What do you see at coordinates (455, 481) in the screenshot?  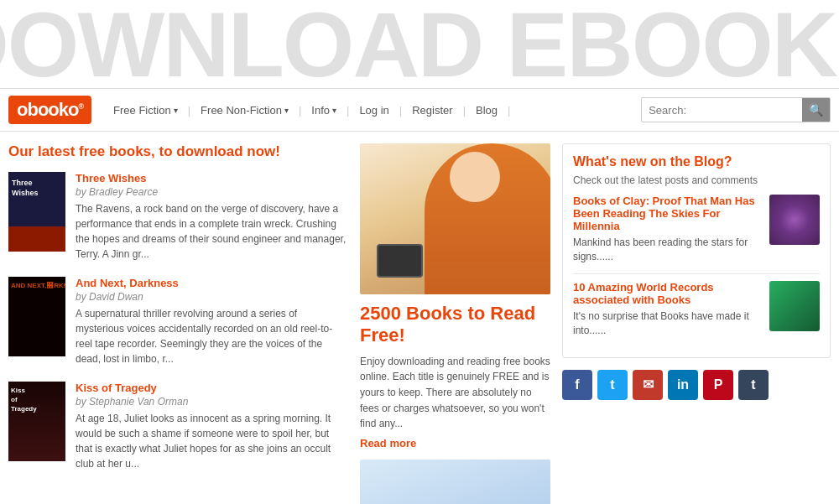 I see `promo-image-couple` at bounding box center [455, 481].